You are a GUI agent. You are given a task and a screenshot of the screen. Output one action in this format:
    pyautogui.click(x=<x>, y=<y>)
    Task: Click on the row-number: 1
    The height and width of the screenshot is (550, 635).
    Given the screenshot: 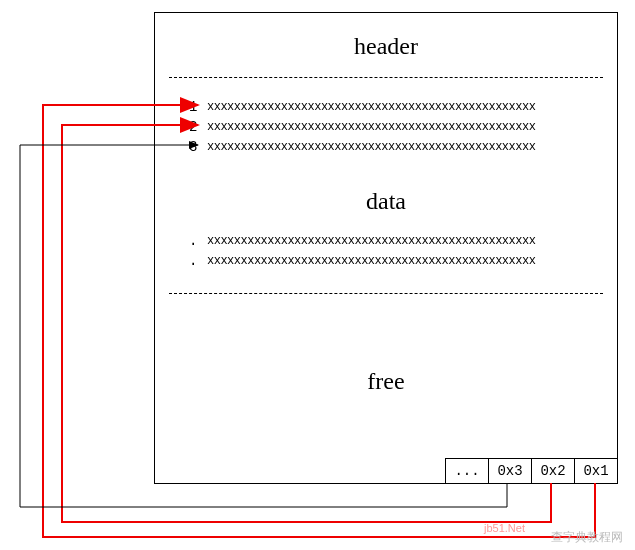 What is the action you would take?
    pyautogui.click(x=189, y=107)
    